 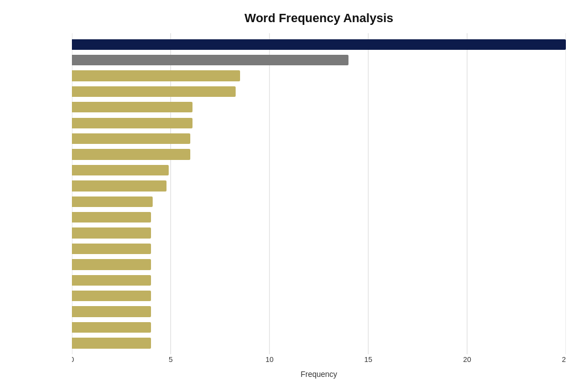 What do you see at coordinates (319, 201) in the screenshot?
I see `bar-row-term` at bounding box center [319, 201].